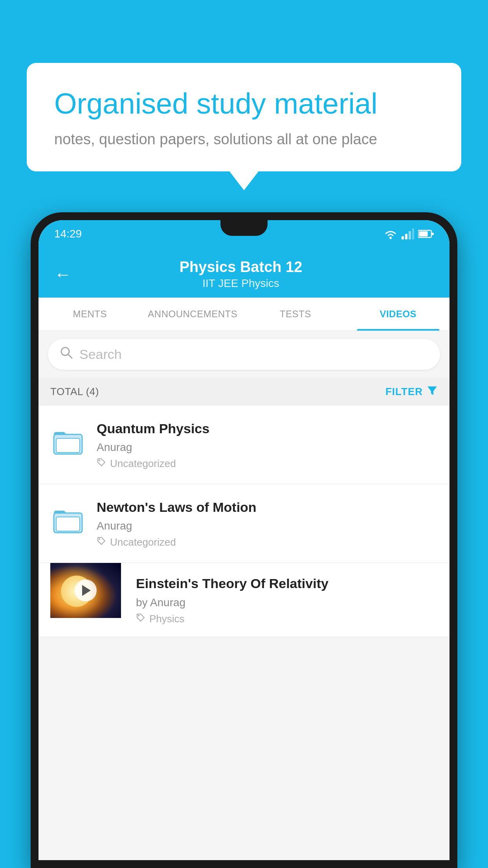 The height and width of the screenshot is (868, 488). I want to click on video-info: Quantum Physics Anurag Uncategorized, so click(267, 445).